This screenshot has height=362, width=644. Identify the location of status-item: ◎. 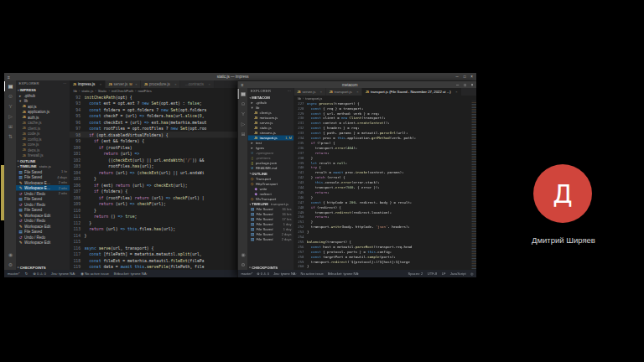
(471, 273).